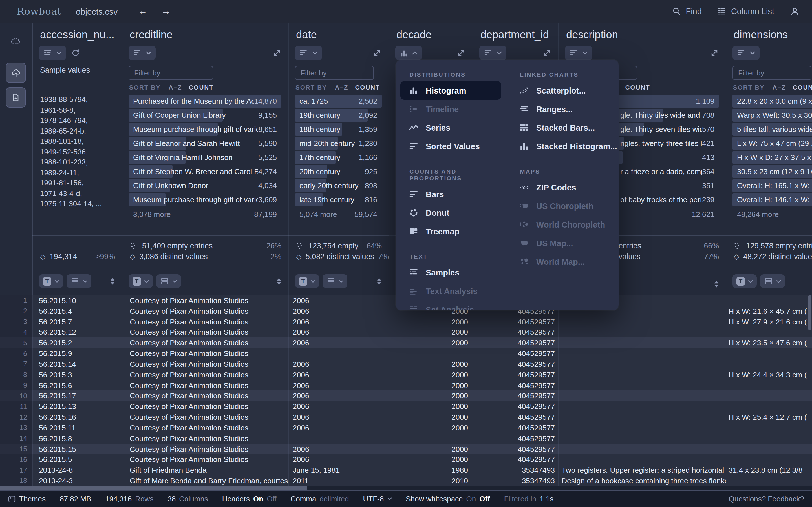 The width and height of the screenshot is (812, 507). What do you see at coordinates (772, 101) in the screenshot?
I see `value-row: 22.8 x 20 x 0.0 cm (9 x 7 ⅞` at bounding box center [772, 101].